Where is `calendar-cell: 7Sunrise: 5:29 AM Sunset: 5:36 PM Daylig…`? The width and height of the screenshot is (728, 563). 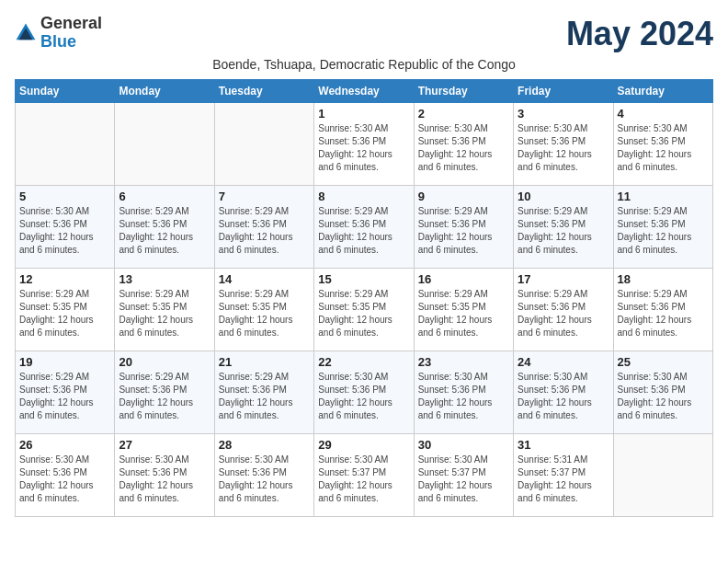
calendar-cell: 7Sunrise: 5:29 AM Sunset: 5:36 PM Daylig… is located at coordinates (264, 227).